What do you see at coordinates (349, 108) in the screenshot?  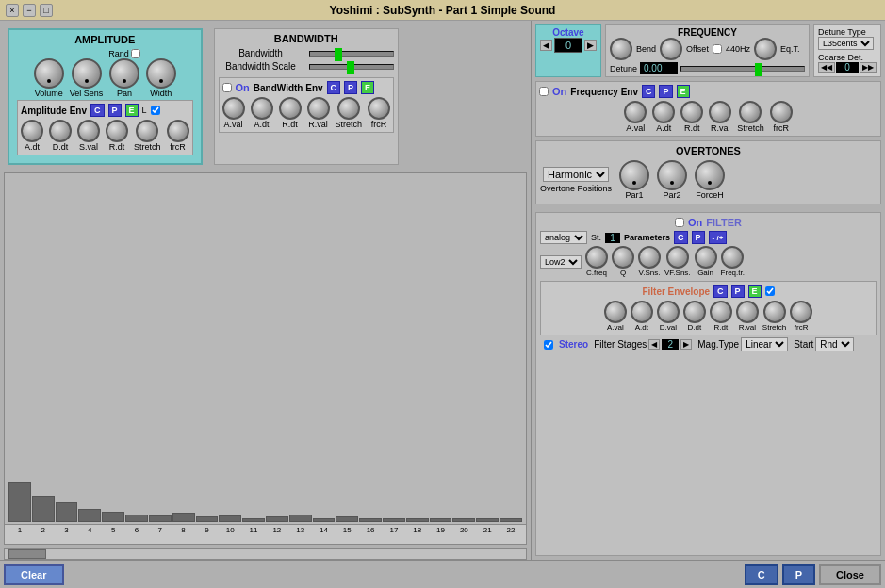 I see `bwenv-stretch-knob` at bounding box center [349, 108].